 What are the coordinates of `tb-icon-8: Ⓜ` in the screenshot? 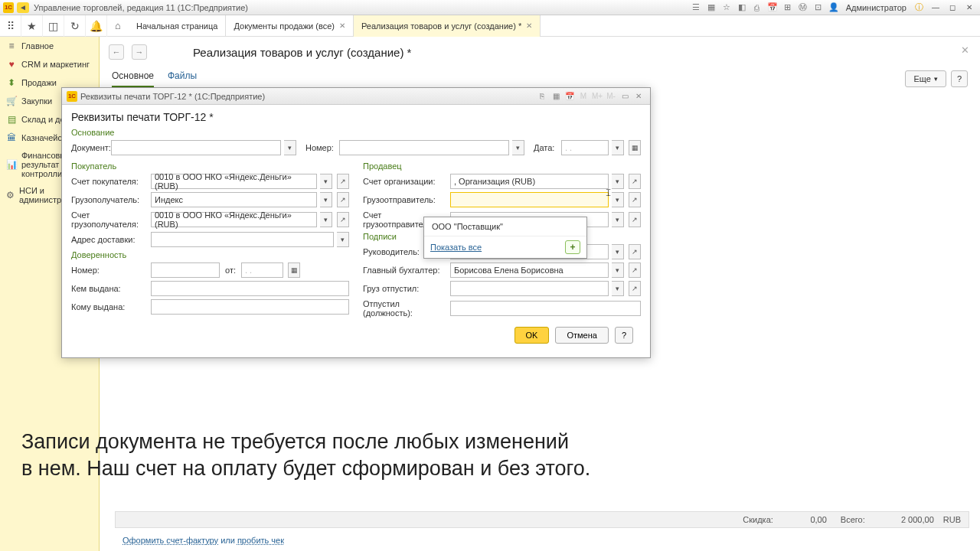 It's located at (803, 8).